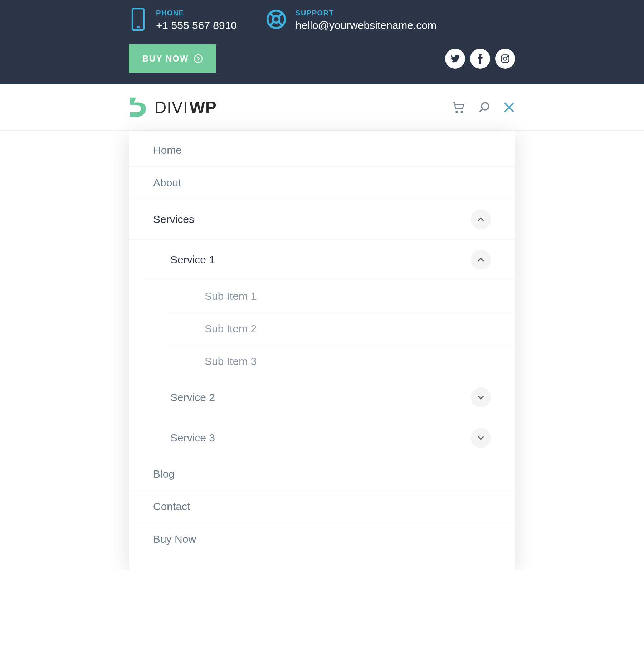 Image resolution: width=644 pixels, height=659 pixels. Describe the element at coordinates (174, 219) in the screenshot. I see `menu-item-label: Services` at that location.